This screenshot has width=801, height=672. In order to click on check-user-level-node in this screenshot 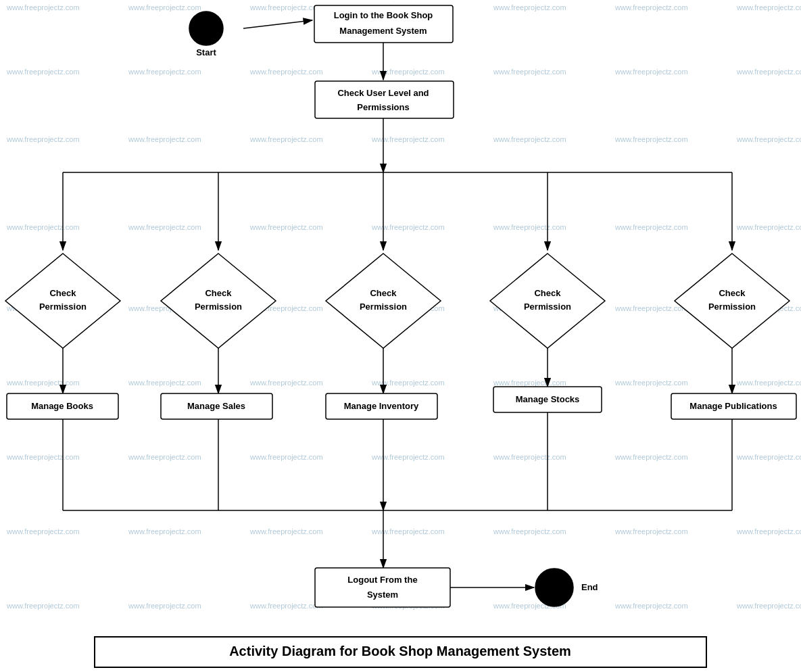, I will do `click(384, 100)`.